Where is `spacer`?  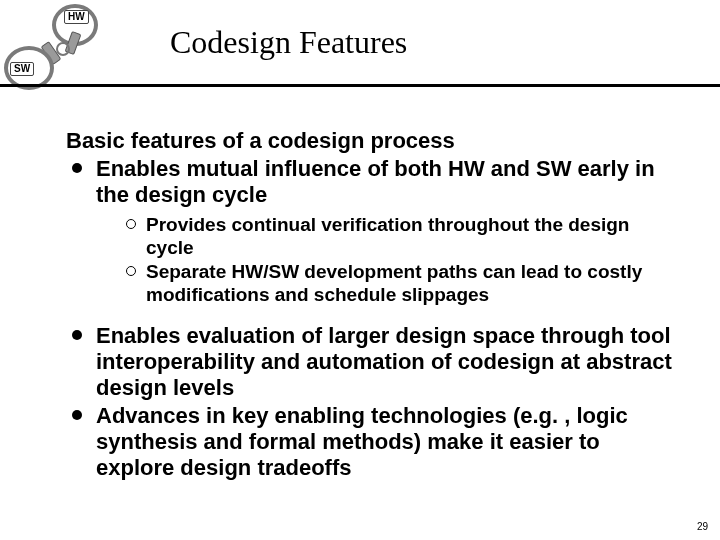 spacer is located at coordinates (371, 316).